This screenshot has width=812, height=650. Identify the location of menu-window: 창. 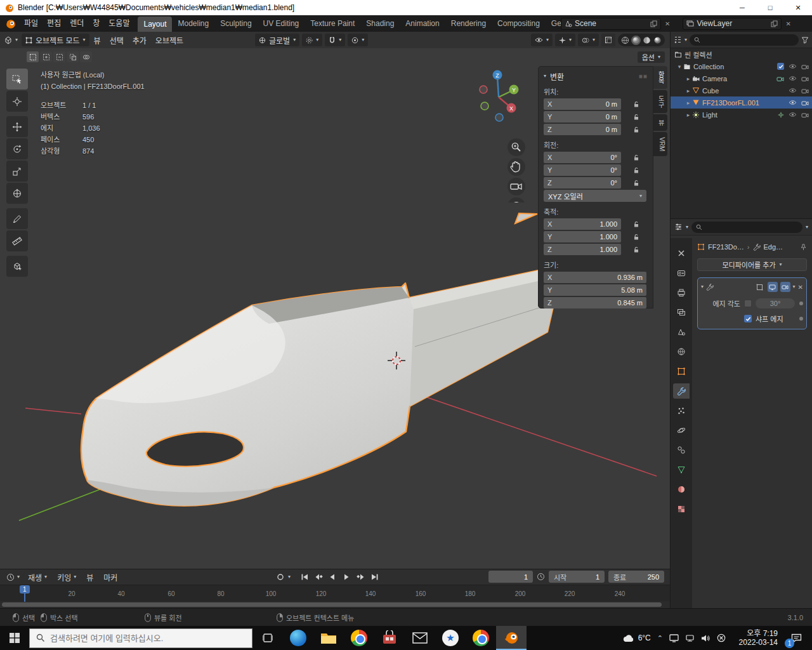
(96, 23).